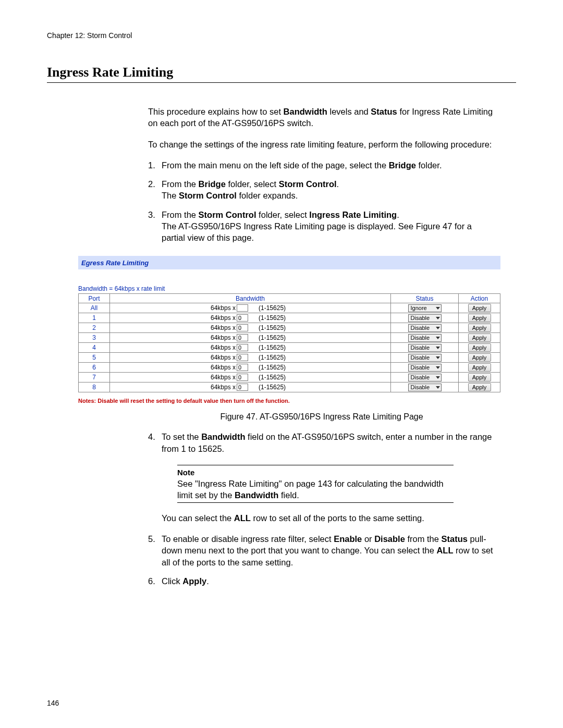 This screenshot has height=728, width=563. I want to click on table-row: 764kbps x(1-15625)DisableApply, so click(290, 377).